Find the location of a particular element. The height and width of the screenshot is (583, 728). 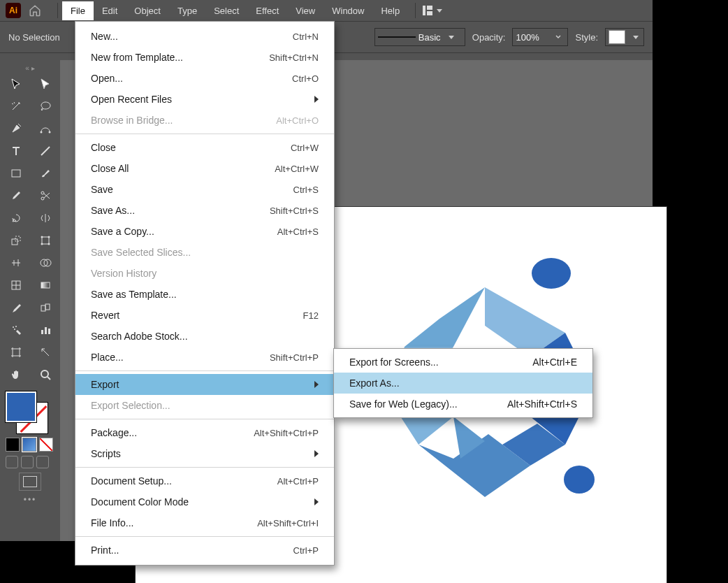

magic-wand-tool is located at coordinates (16, 106).